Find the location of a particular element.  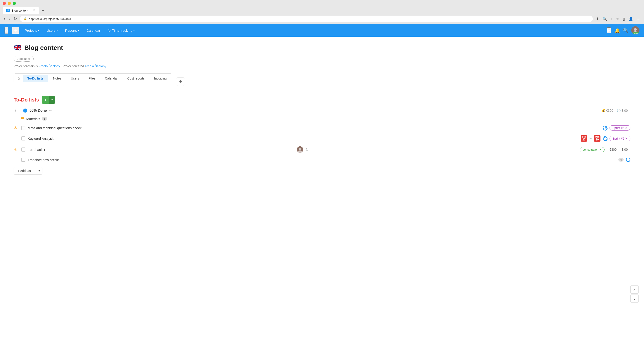

feedback-task-row: ⚠ Feedback 1 ↻ consultation ✕ €300 is located at coordinates (322, 150).